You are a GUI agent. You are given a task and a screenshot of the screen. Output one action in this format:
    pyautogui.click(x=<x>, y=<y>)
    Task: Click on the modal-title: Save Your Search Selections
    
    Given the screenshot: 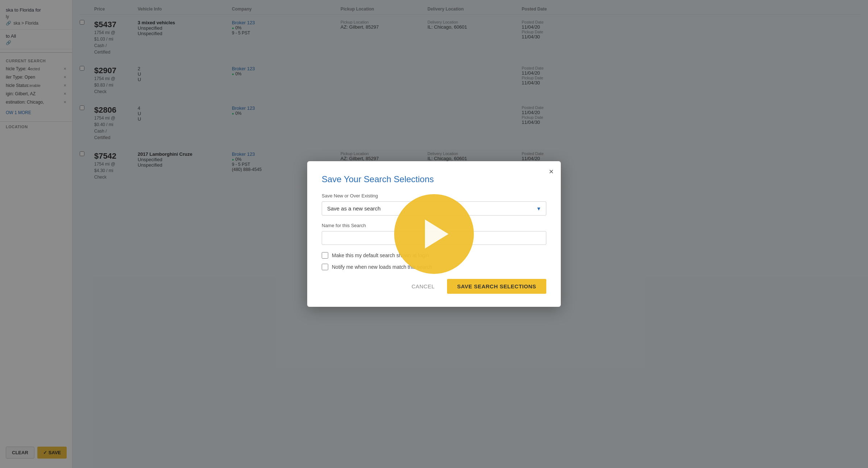 What is the action you would take?
    pyautogui.click(x=434, y=179)
    